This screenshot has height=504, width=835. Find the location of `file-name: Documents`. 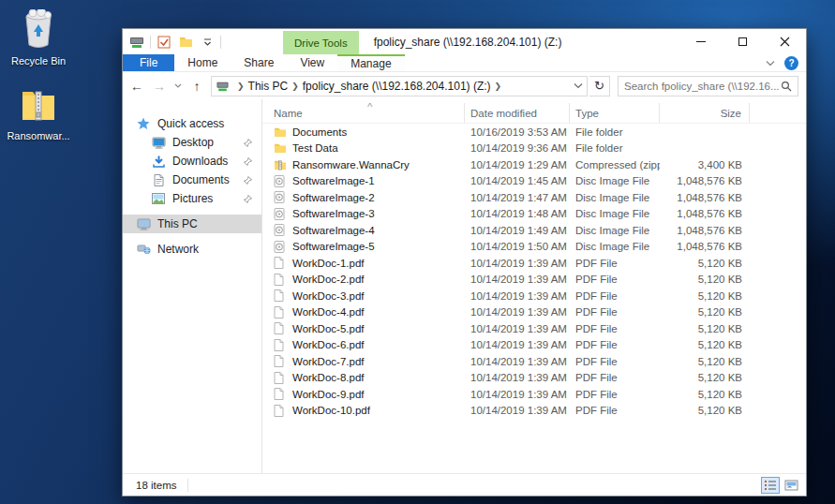

file-name: Documents is located at coordinates (320, 132).